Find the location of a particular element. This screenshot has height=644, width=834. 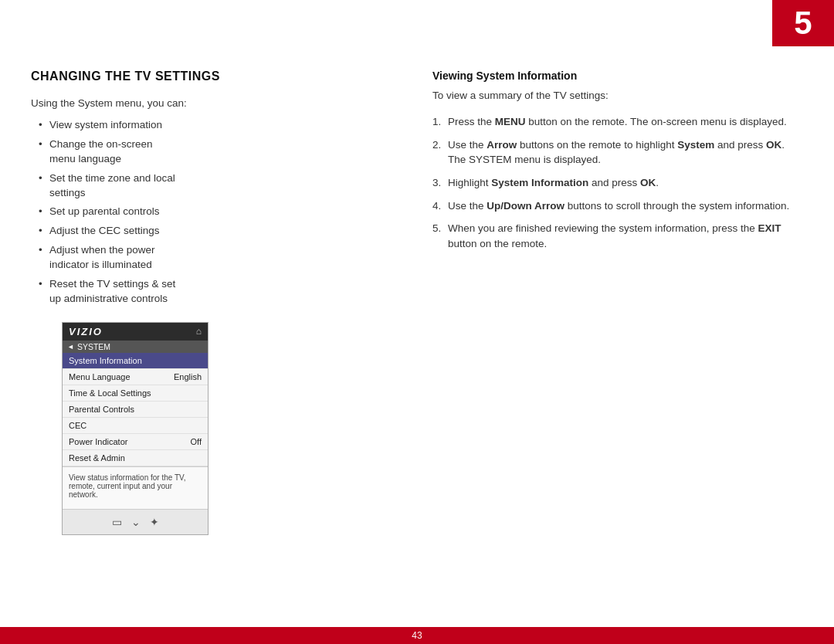

feature-list: View system information Change the on-sc… is located at coordinates (220, 212).